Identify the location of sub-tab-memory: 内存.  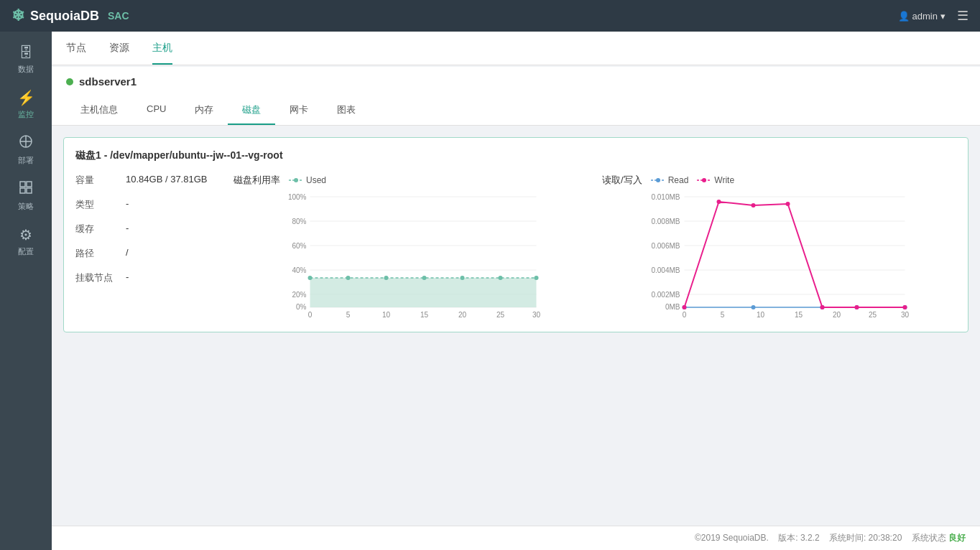
(204, 111).